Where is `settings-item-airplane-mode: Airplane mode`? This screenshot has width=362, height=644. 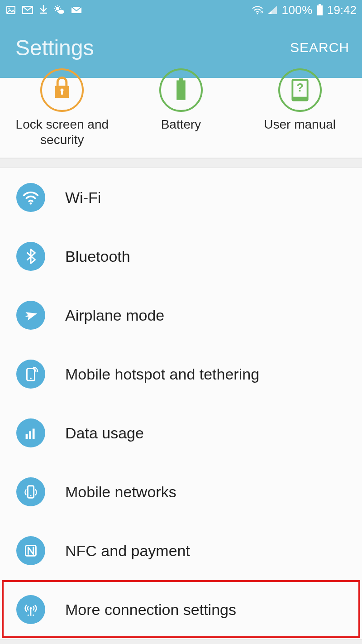 settings-item-airplane-mode: Airplane mode is located at coordinates (181, 315).